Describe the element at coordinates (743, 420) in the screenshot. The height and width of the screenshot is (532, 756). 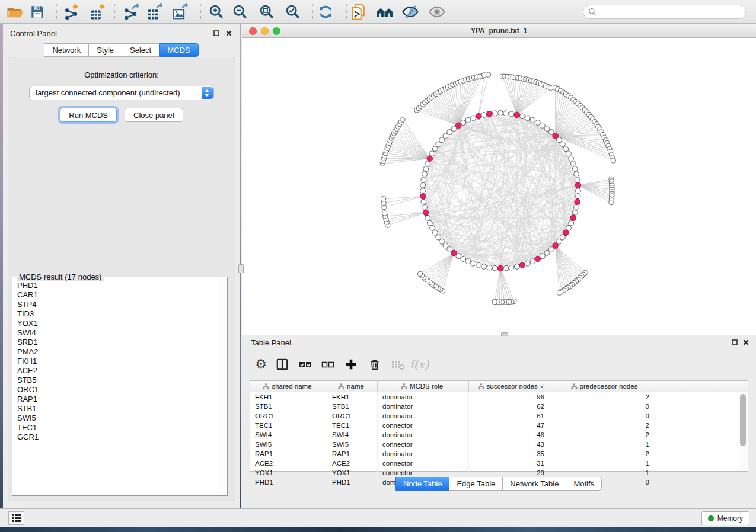
I see `table-scrollbar-thumb` at that location.